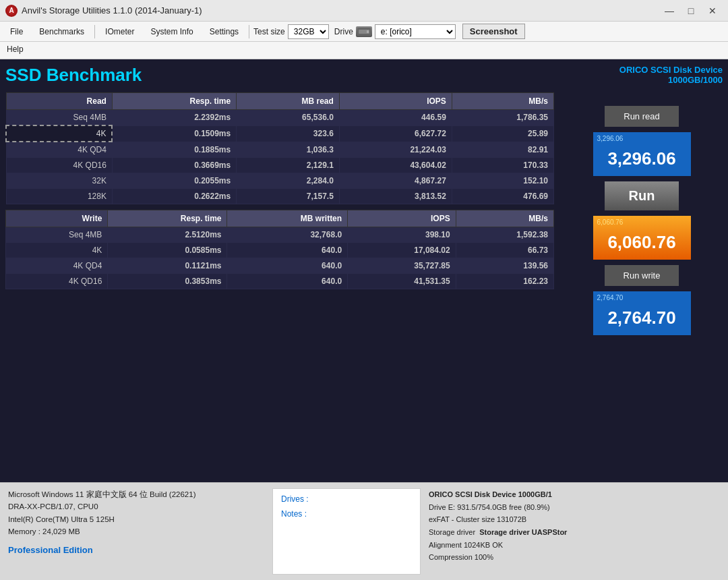 The image size is (728, 580). I want to click on write-header-resp: Resp. time, so click(167, 219).